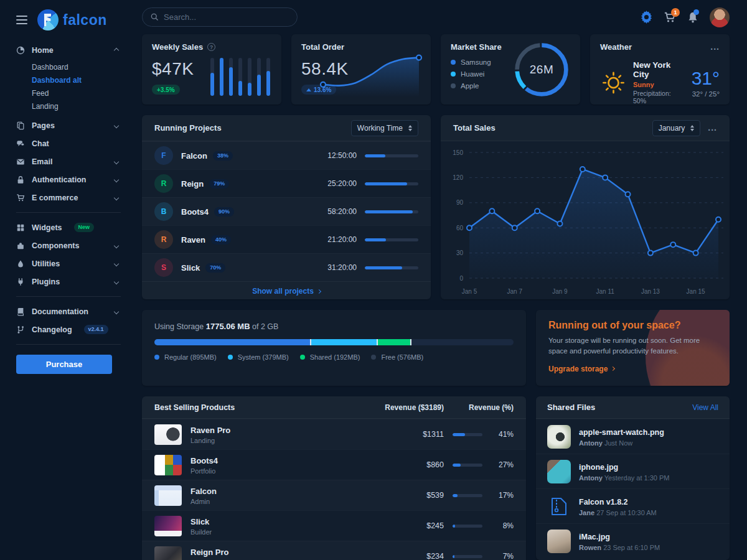  Describe the element at coordinates (626, 513) in the screenshot. I see `file-time: 27 Sep at 10:30 AM` at that location.